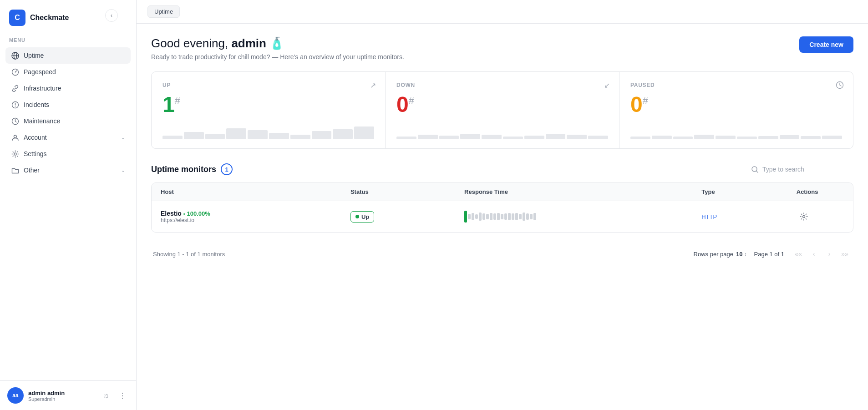 The width and height of the screenshot is (868, 410). I want to click on menu-label: MENU, so click(68, 40).